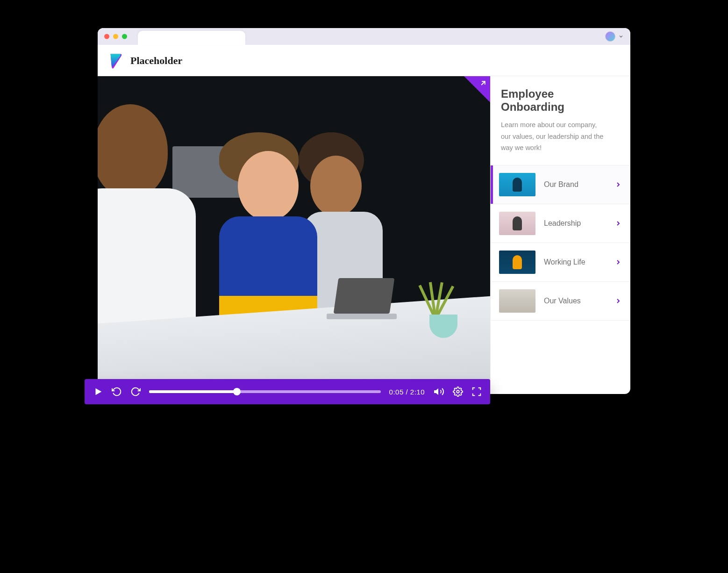 Image resolution: width=728 pixels, height=573 pixels. Describe the element at coordinates (610, 36) in the screenshot. I see `avatar` at that location.